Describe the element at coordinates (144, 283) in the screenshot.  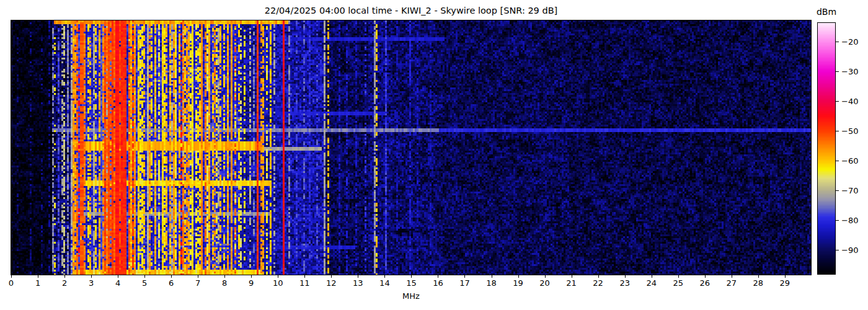
I see `x-tick-label: 5` at that location.